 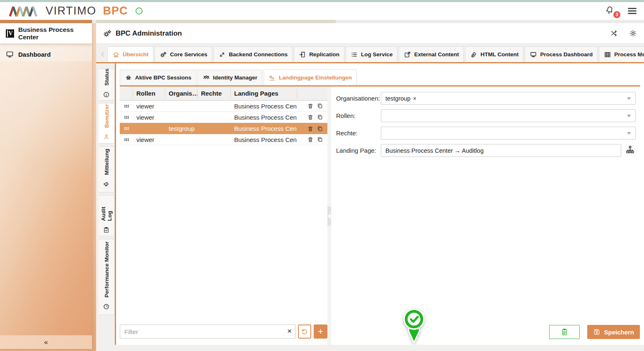 What do you see at coordinates (107, 116) in the screenshot?
I see `side-tab-label: Benutzer` at bounding box center [107, 116].